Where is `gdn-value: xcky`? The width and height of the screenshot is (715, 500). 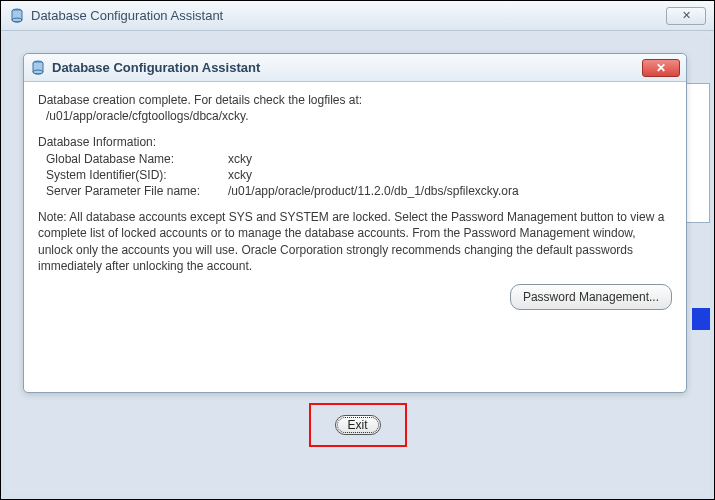 gdn-value: xcky is located at coordinates (450, 159).